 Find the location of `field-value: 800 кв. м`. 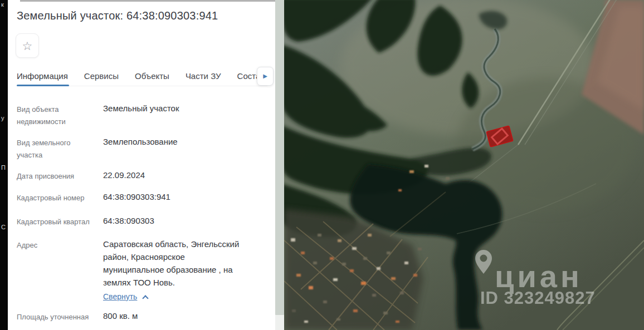

field-value: 800 кв. м is located at coordinates (185, 316).